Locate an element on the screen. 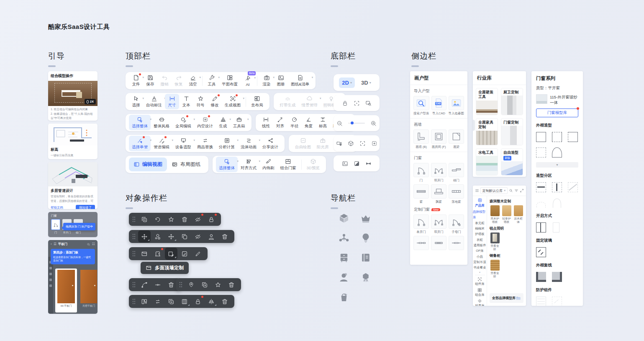 The image size is (644, 341). edit-view-button: 编辑视图 is located at coordinates (148, 164).